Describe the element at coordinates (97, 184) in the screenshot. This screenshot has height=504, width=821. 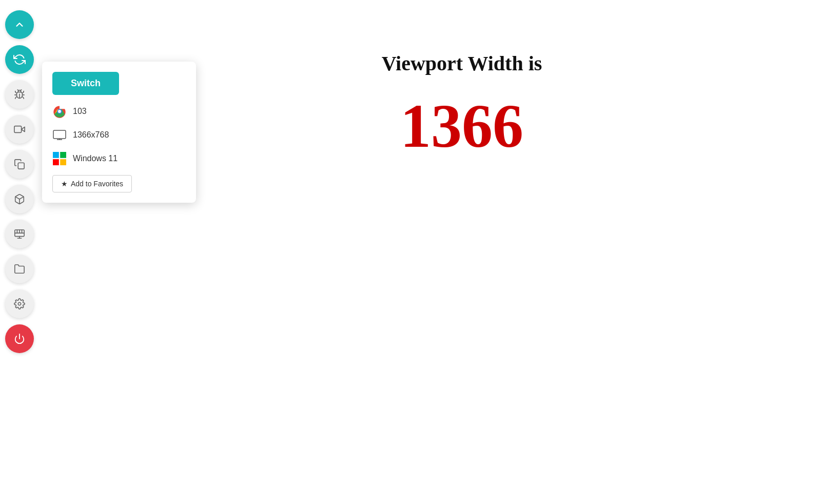
I see `add-favorites-label: Add to Favorites` at that location.